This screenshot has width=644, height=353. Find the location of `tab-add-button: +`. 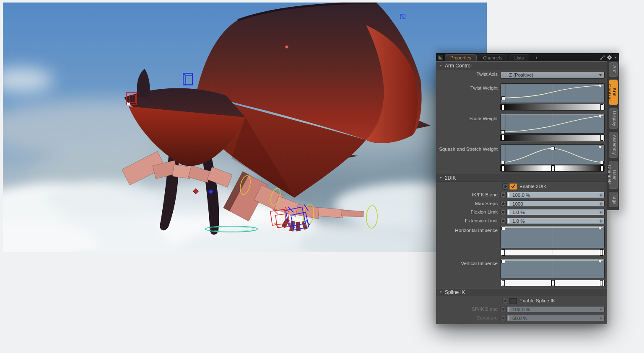

tab-add-button: + is located at coordinates (536, 58).